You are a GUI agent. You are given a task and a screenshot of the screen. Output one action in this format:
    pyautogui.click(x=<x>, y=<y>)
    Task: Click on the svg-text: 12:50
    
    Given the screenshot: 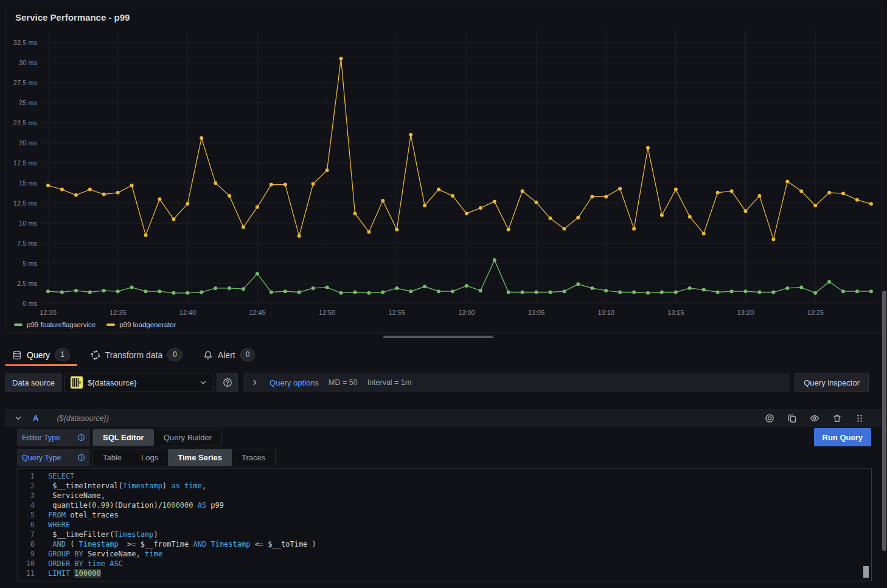 What is the action you would take?
    pyautogui.click(x=327, y=313)
    